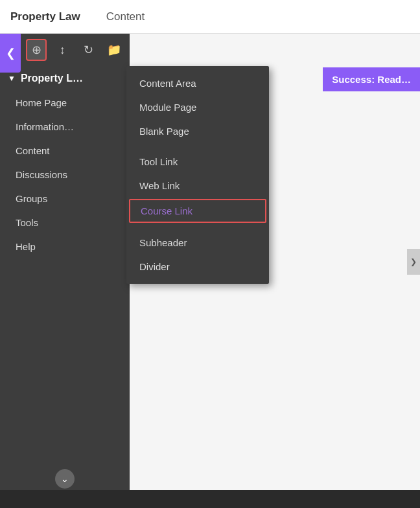 Image resolution: width=420 pixels, height=508 pixels. What do you see at coordinates (41, 102) in the screenshot?
I see `sidebar-item-label: Home Page` at bounding box center [41, 102].